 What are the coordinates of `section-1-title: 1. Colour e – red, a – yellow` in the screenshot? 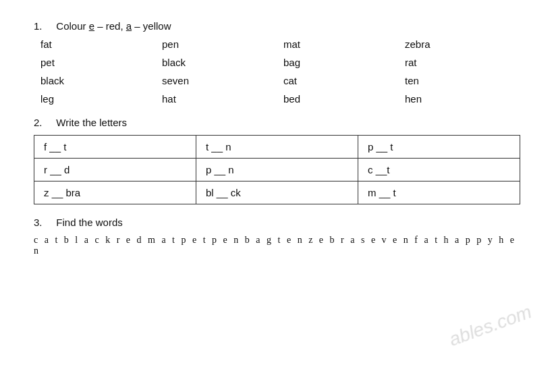 It's located at (277, 26).